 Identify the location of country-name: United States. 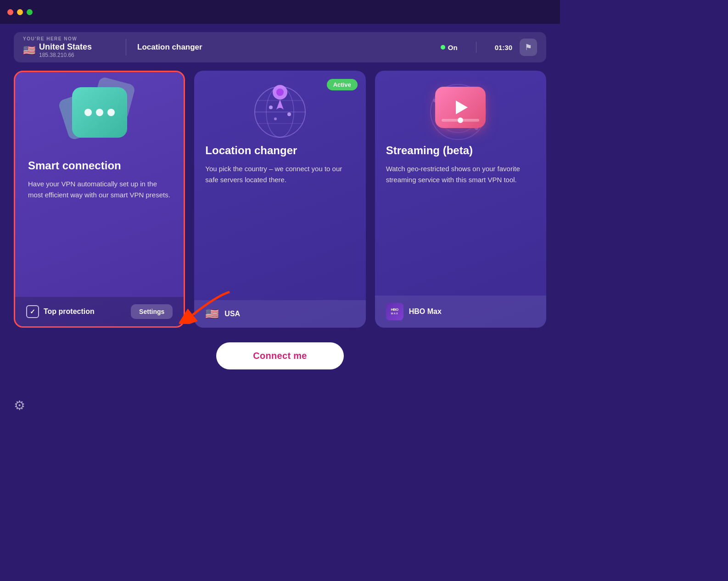
(65, 47).